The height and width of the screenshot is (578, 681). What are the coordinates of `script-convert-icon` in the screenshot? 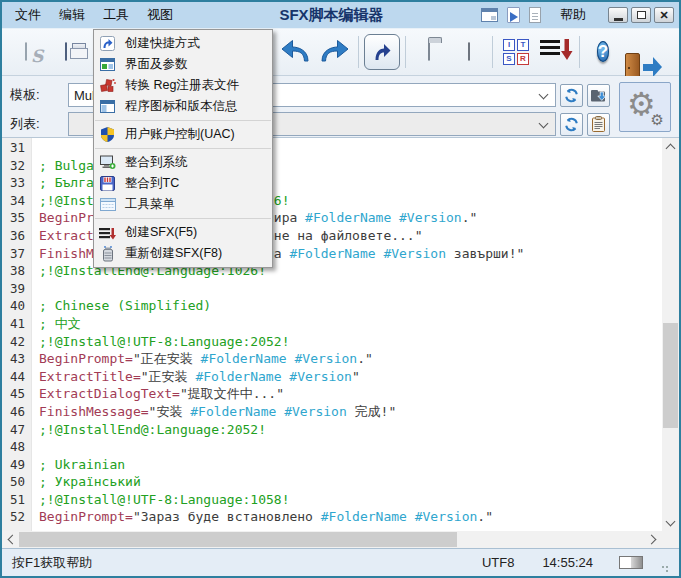 It's located at (514, 15).